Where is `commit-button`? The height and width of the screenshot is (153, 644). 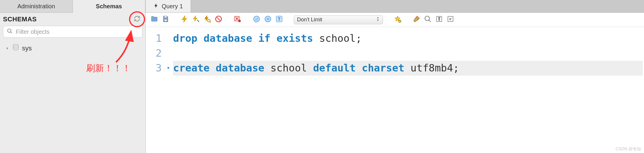
commit-button is located at coordinates (257, 20).